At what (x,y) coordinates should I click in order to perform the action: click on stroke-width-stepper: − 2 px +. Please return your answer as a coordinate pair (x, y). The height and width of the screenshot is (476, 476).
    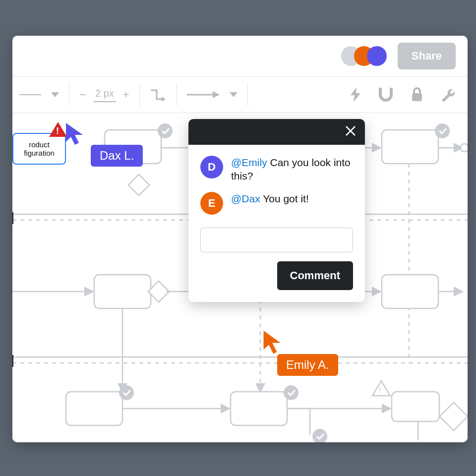
    Looking at the image, I should click on (104, 95).